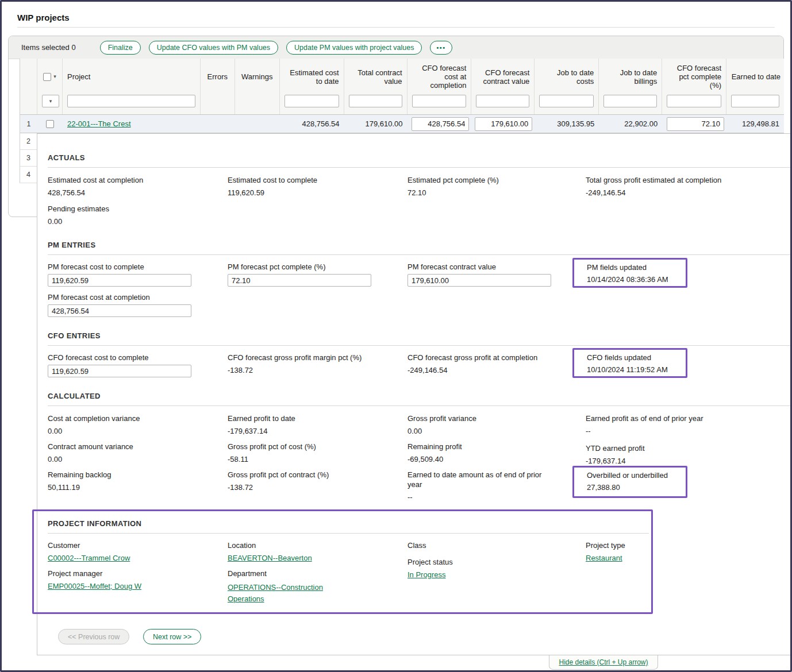 Image resolution: width=792 pixels, height=672 pixels. Describe the element at coordinates (120, 371) in the screenshot. I see `cfo-cost-to-complete-input` at that location.